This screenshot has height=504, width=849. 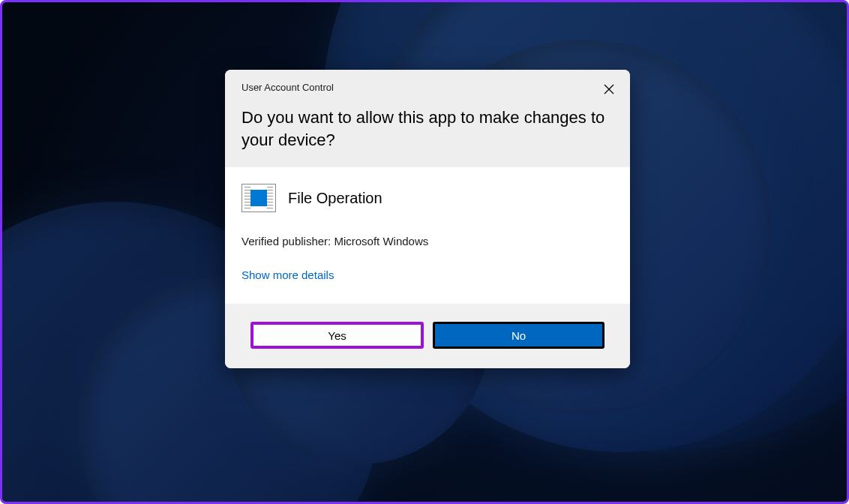 I want to click on dialog-footer: Yes No, so click(x=428, y=336).